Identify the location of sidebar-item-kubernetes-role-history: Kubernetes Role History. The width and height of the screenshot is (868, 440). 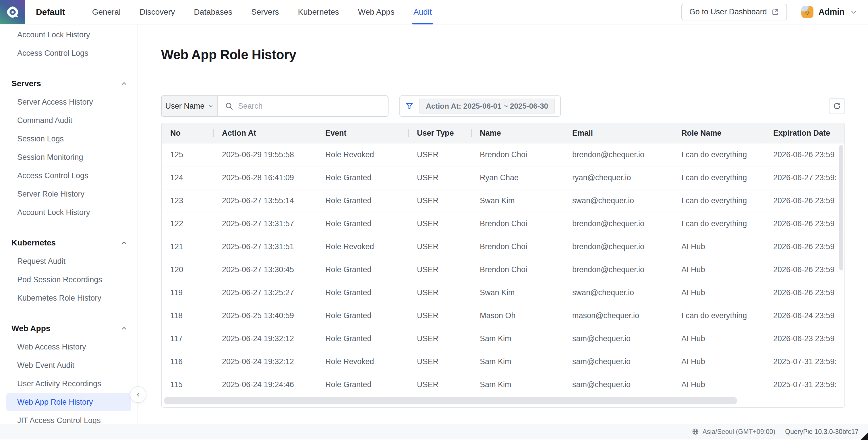
(69, 298).